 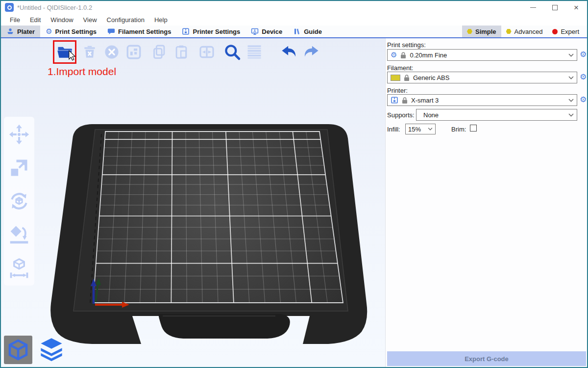 I want to click on place-on-face-tool, so click(x=19, y=235).